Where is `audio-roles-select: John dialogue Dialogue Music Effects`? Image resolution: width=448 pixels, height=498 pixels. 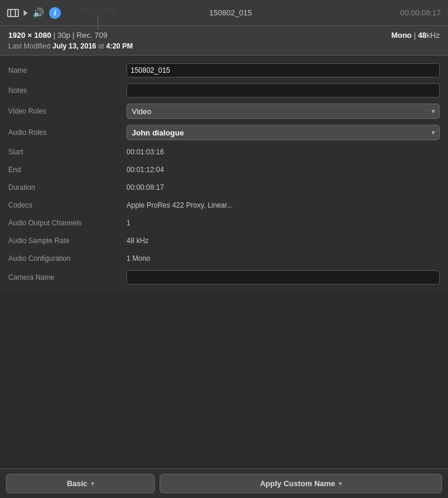 audio-roles-select: John dialogue Dialogue Music Effects is located at coordinates (283, 132).